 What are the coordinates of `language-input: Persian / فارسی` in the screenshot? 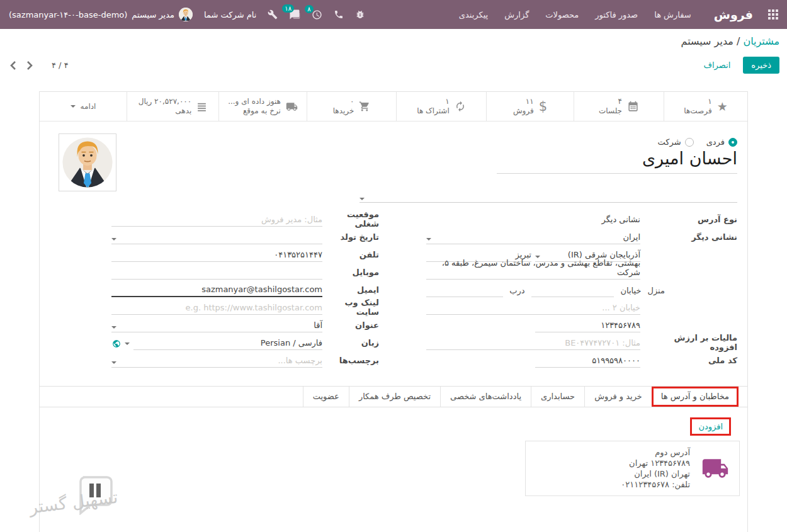 It's located at (228, 342).